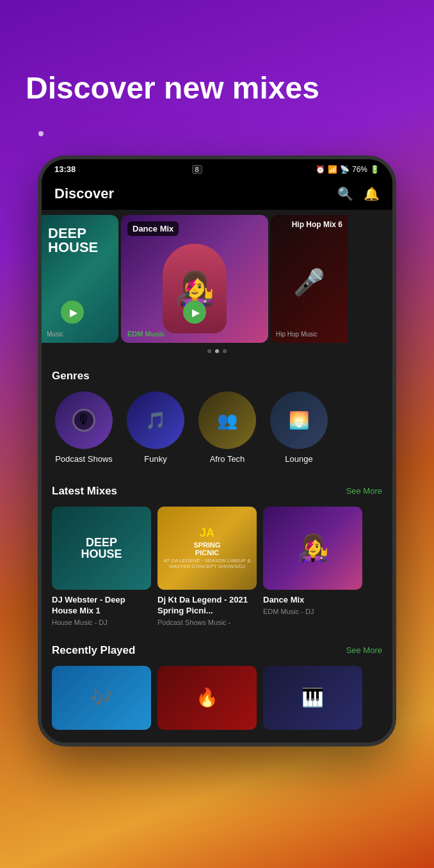 This screenshot has height=868, width=434. I want to click on hero-dot-indicator, so click(41, 134).